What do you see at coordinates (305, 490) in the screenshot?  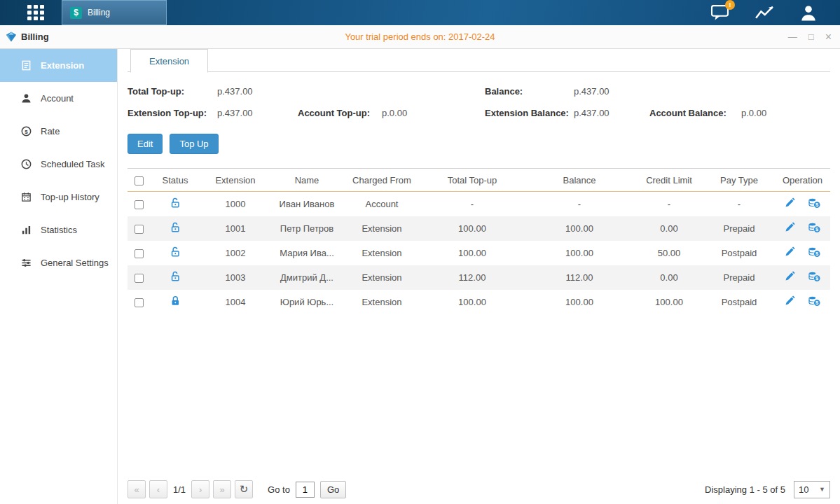 I see `goto-page-input` at bounding box center [305, 490].